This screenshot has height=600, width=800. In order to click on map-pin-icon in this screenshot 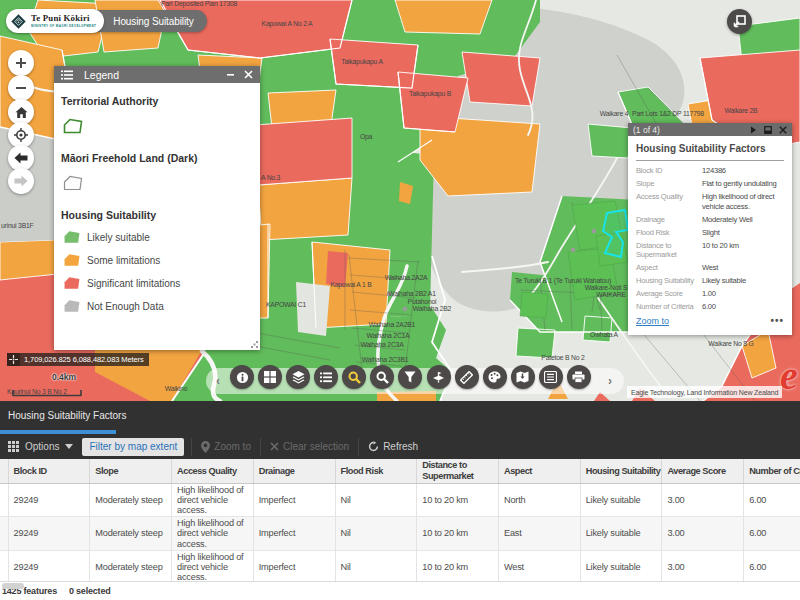, I will do `click(206, 447)`.